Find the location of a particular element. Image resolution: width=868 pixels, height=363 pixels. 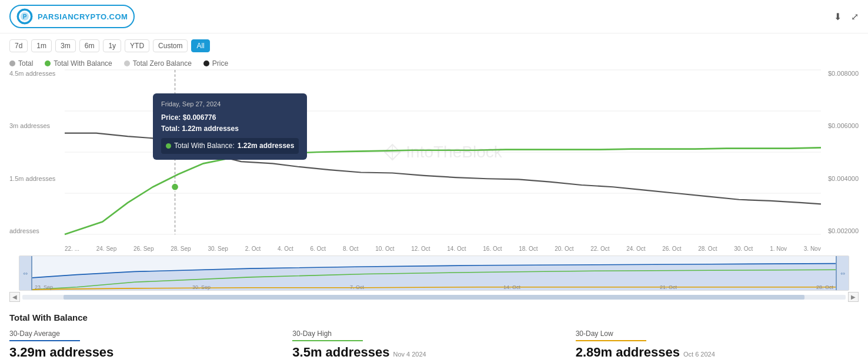

y-left-3: 3m addresses is located at coordinates (36, 126).